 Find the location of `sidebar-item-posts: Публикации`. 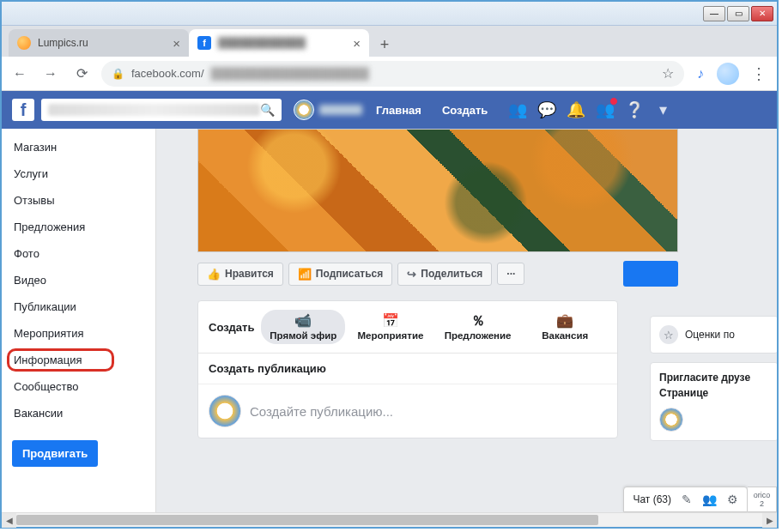

sidebar-item-posts: Публикации is located at coordinates (79, 307).